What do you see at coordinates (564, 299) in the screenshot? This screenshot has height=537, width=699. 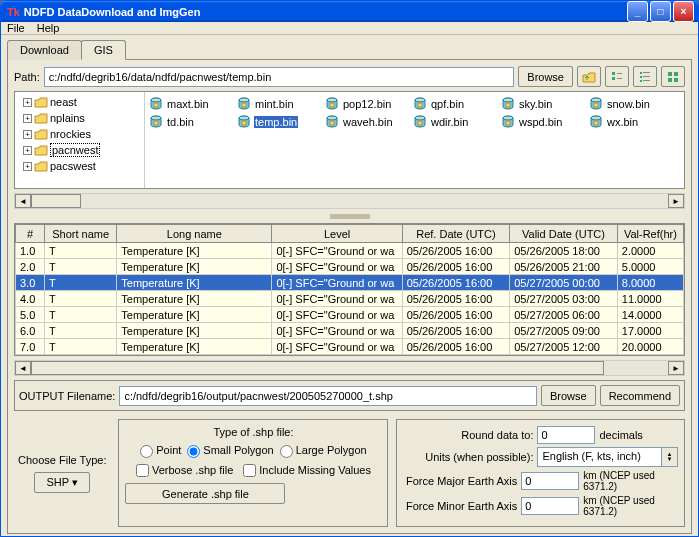 I see `table-cell: 05/27/2005 03:00` at bounding box center [564, 299].